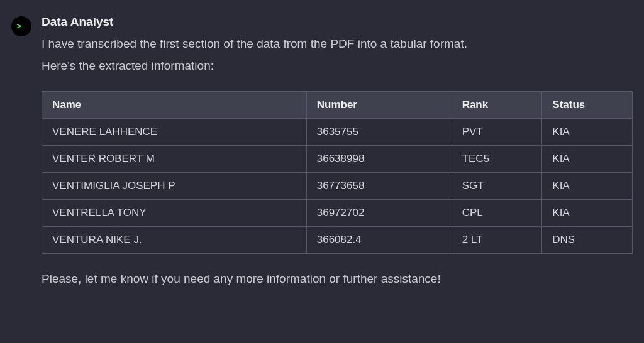  Describe the element at coordinates (497, 132) in the screenshot. I see `cell-rank: PVT` at that location.